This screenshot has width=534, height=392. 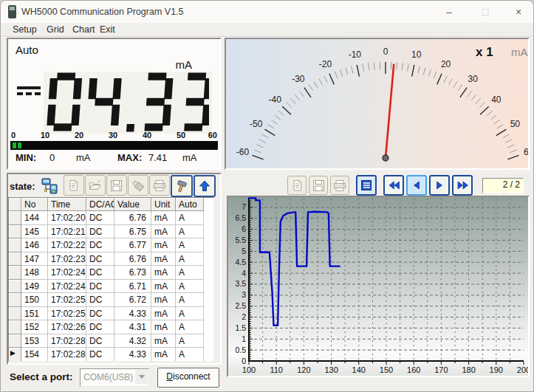 What do you see at coordinates (111, 341) in the screenshot?
I see `table-row: 15317:02:28DC4.32mAA` at bounding box center [111, 341].